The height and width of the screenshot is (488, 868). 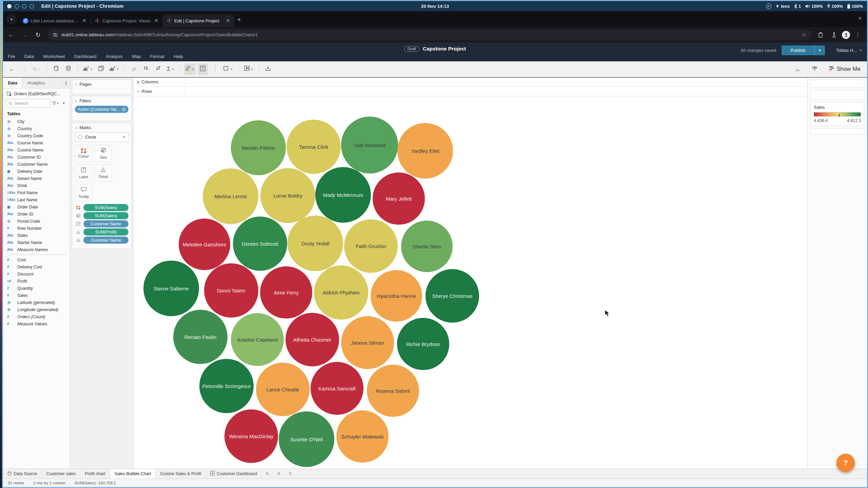 I want to click on field-cuisine-name: AbcCuisine Name, so click(x=37, y=150).